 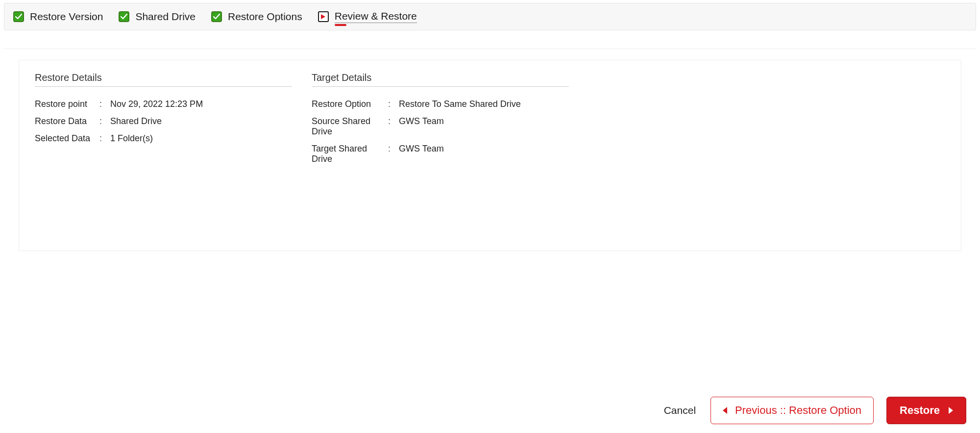 I want to click on button-label: Previous :: Restore Option, so click(x=798, y=410).